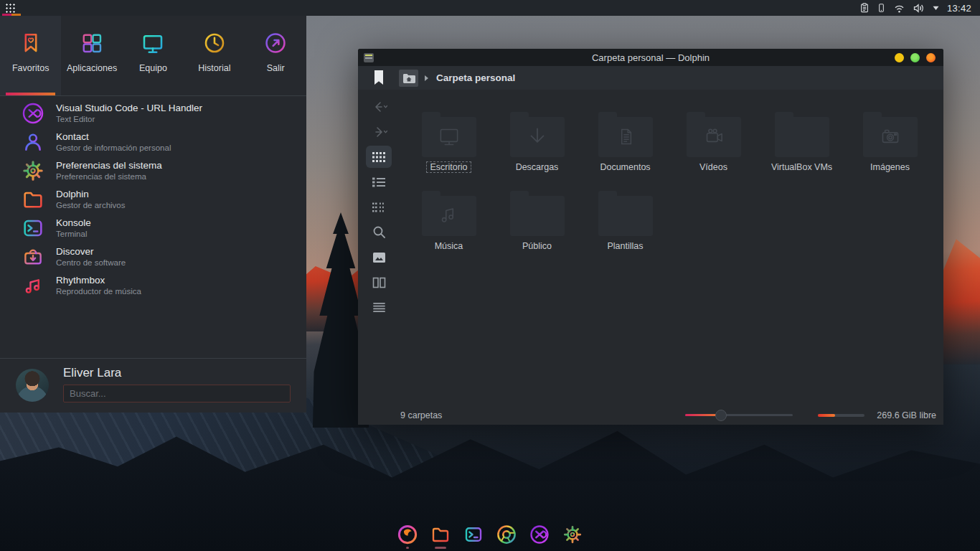  What do you see at coordinates (449, 151) in the screenshot?
I see `folder-escritorio: Escritorio` at bounding box center [449, 151].